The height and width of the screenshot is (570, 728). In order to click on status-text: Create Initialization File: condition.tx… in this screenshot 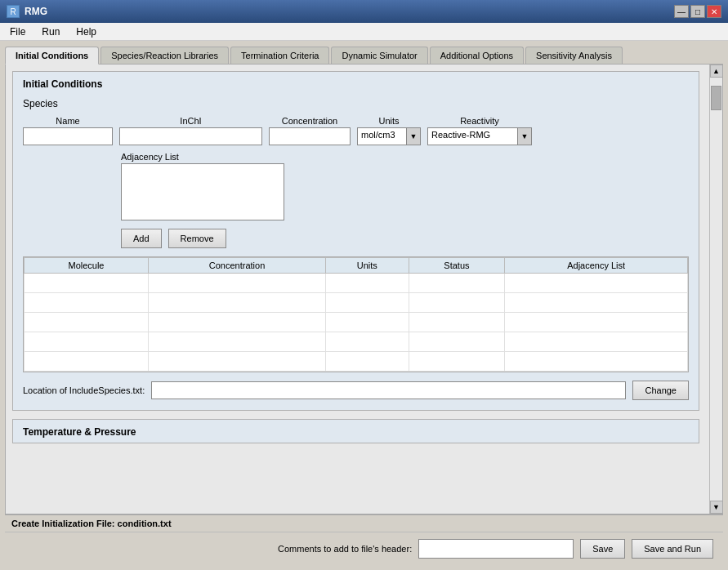, I will do `click(92, 523)`.